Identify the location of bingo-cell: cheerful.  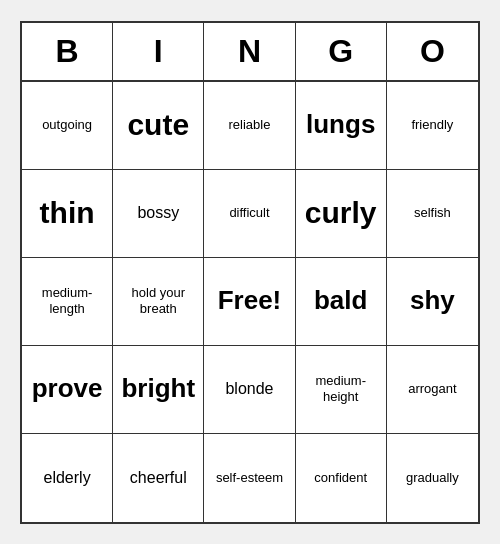
(158, 478).